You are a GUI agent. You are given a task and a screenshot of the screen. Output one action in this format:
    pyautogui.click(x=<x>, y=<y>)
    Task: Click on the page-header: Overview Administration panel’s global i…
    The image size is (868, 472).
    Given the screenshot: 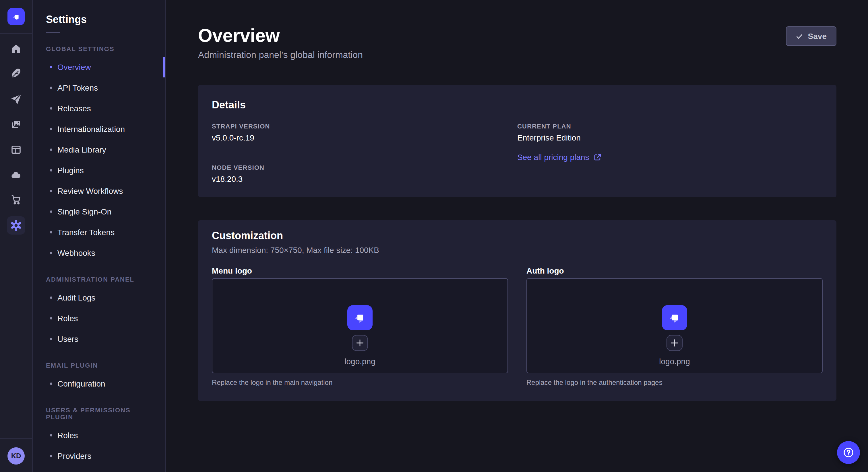 What is the action you would take?
    pyautogui.click(x=517, y=43)
    